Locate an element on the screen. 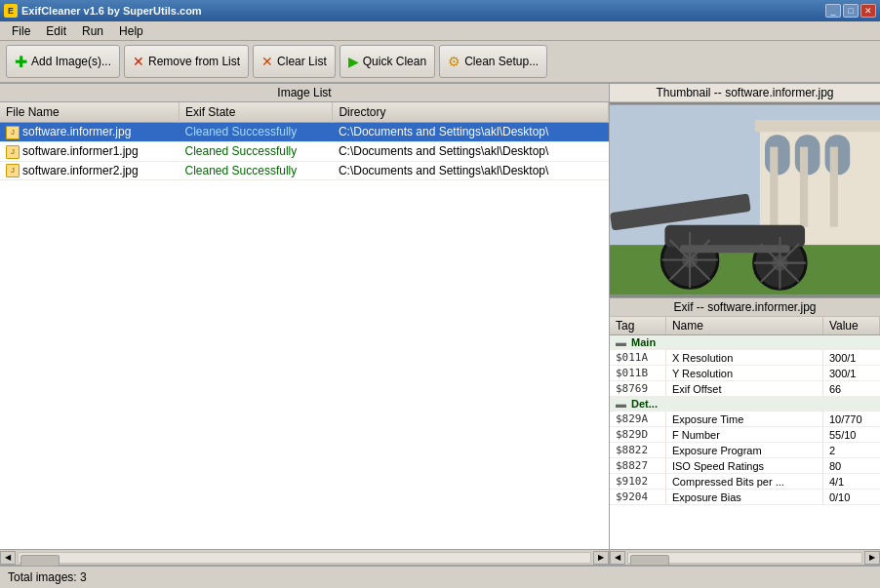 The height and width of the screenshot is (588, 880). exif-name-cell: Y Resolution is located at coordinates (743, 373).